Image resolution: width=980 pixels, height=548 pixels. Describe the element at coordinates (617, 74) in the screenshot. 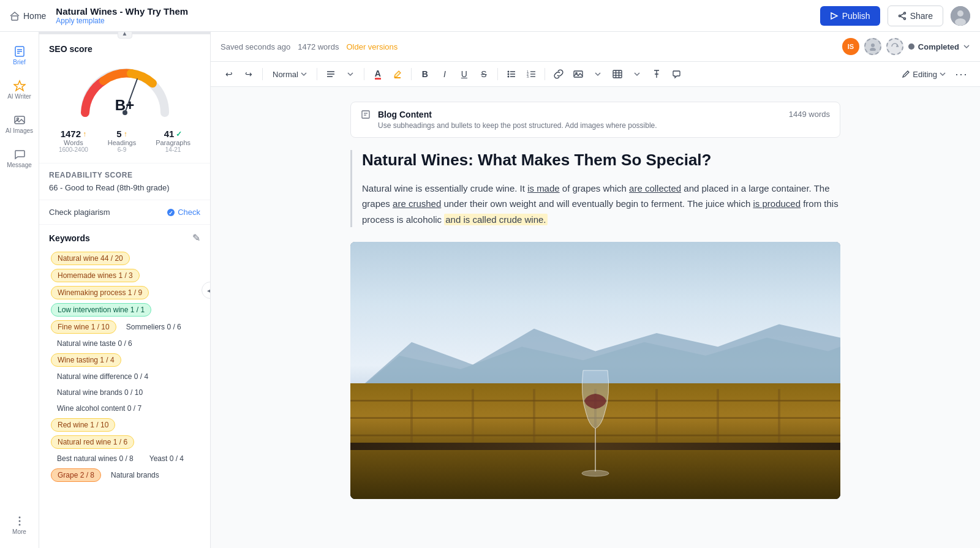

I see `table-btn` at that location.